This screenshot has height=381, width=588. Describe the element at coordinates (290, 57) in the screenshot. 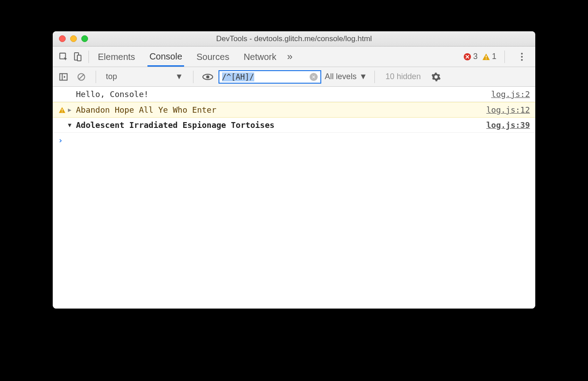

I see `more-tabs-icon: »` at that location.